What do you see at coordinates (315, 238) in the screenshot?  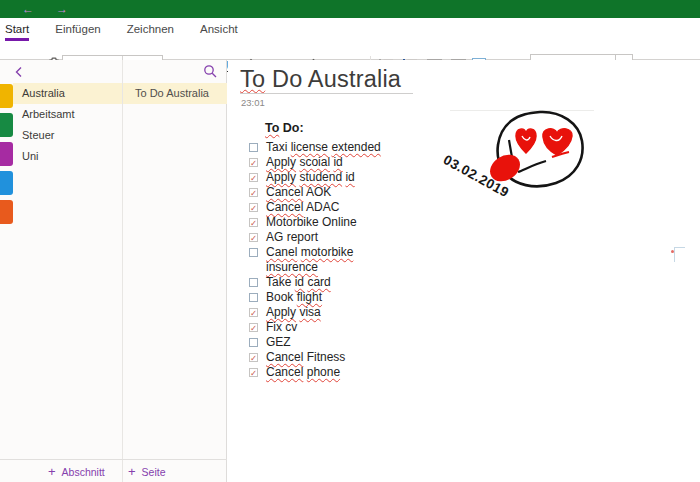 I see `todo-item: ✓ AG report` at bounding box center [315, 238].